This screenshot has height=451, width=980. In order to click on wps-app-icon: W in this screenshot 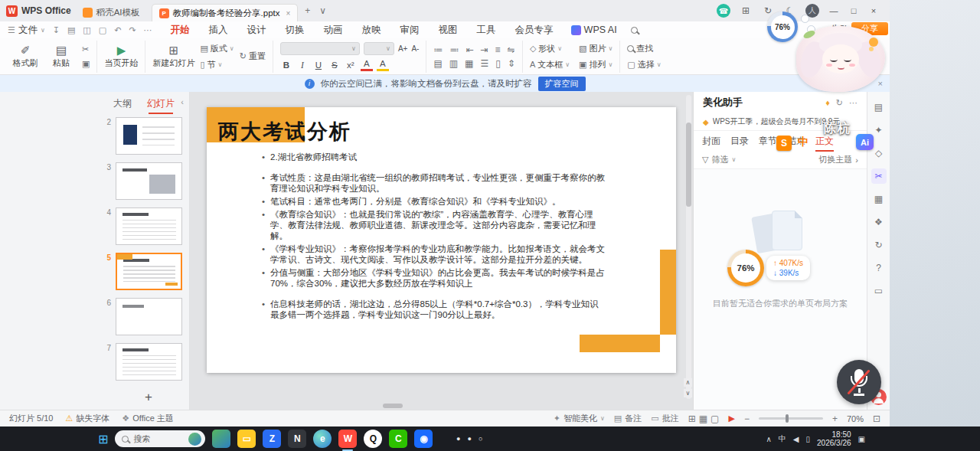, I will do `click(348, 439)`.